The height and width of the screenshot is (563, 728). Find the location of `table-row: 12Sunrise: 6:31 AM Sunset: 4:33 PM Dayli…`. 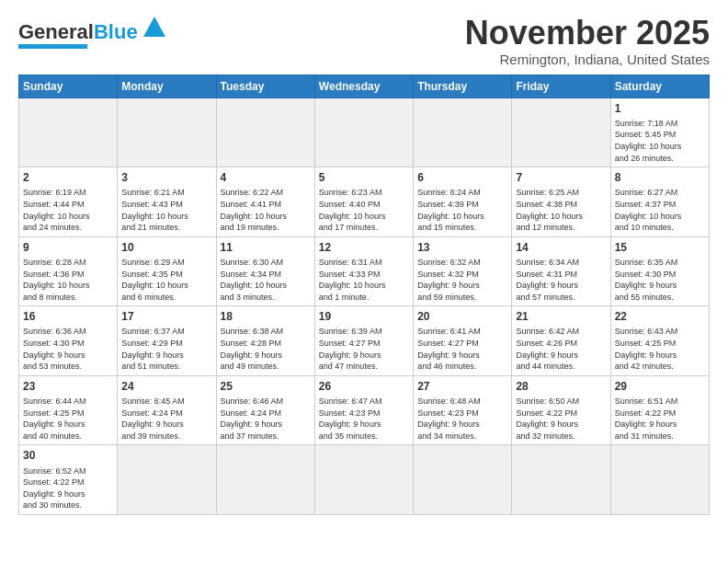

table-row: 12Sunrise: 6:31 AM Sunset: 4:33 PM Dayli… is located at coordinates (364, 271).